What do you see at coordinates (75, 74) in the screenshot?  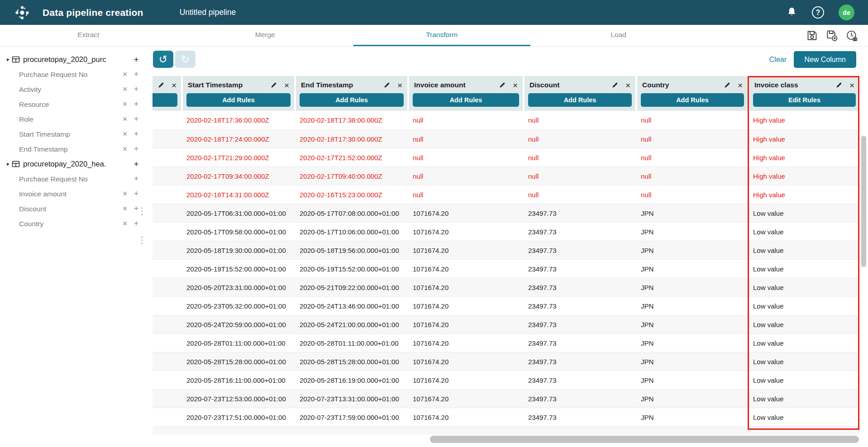 I see `tree-column-purchase-request-no: Purchase Request No×+` at bounding box center [75, 74].